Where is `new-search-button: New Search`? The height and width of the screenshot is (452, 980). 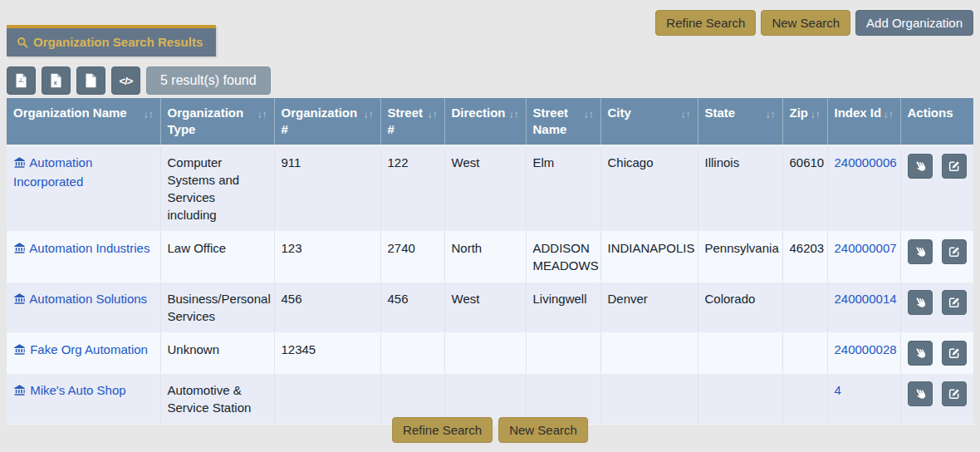
new-search-button: New Search is located at coordinates (806, 23).